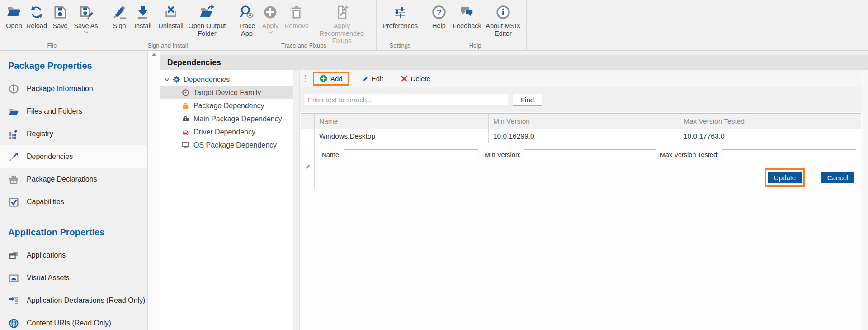 The height and width of the screenshot is (330, 868). I want to click on reload-icon, so click(37, 12).